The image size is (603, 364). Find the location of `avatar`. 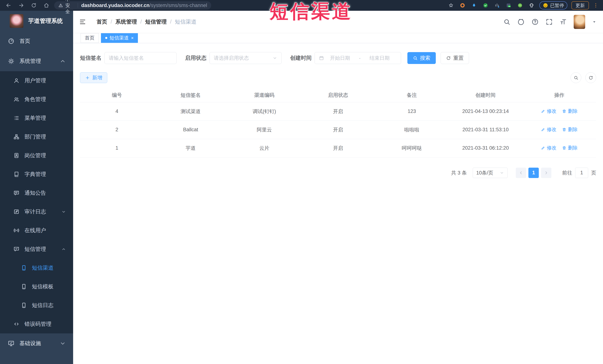

avatar is located at coordinates (580, 22).